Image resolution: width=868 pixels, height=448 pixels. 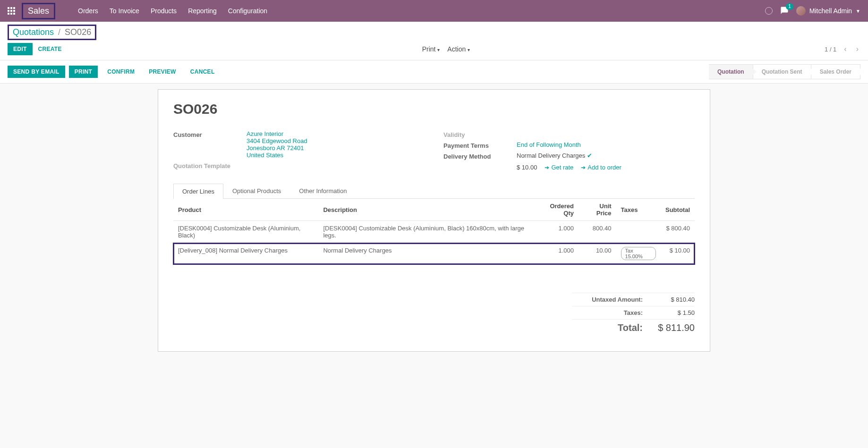 I want to click on pager-next: ›, so click(x=858, y=49).